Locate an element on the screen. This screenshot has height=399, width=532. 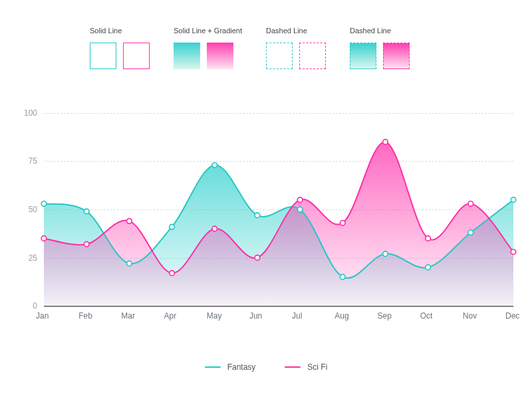
x-axis-labels: JanFebMarAprMayJunJulAugSepOctNovDec is located at coordinates (279, 318).